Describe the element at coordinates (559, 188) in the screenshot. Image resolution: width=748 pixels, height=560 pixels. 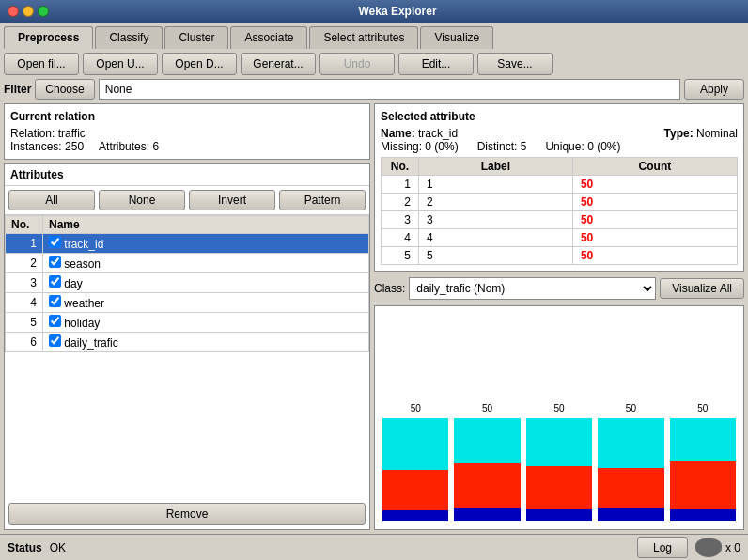
I see `selected-attribute-panel: Selected attribute Name: track_id Type: …` at that location.